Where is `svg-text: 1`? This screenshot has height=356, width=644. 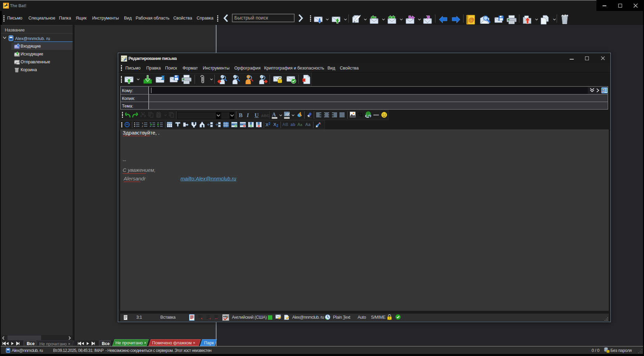
svg-text: 1 is located at coordinates (143, 123).